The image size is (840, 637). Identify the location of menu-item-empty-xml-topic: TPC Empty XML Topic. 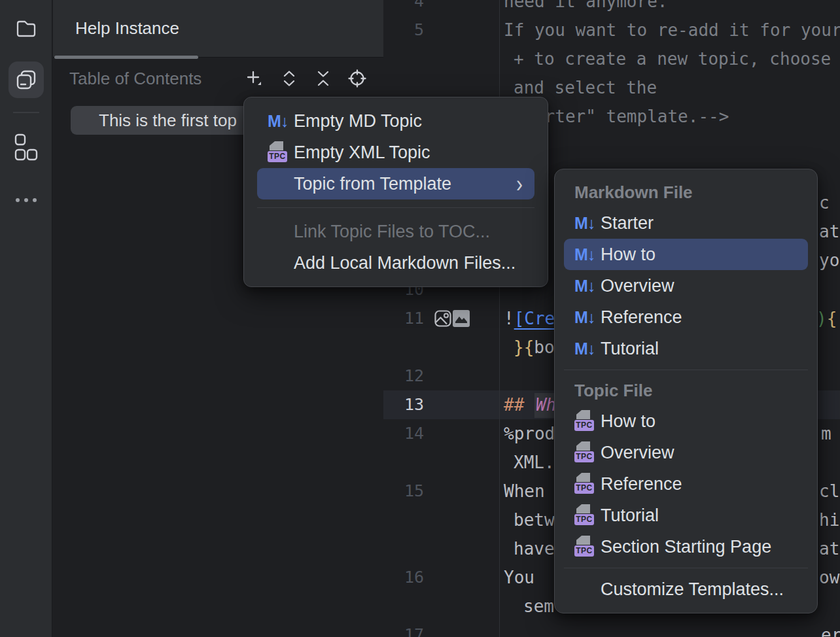
(396, 152).